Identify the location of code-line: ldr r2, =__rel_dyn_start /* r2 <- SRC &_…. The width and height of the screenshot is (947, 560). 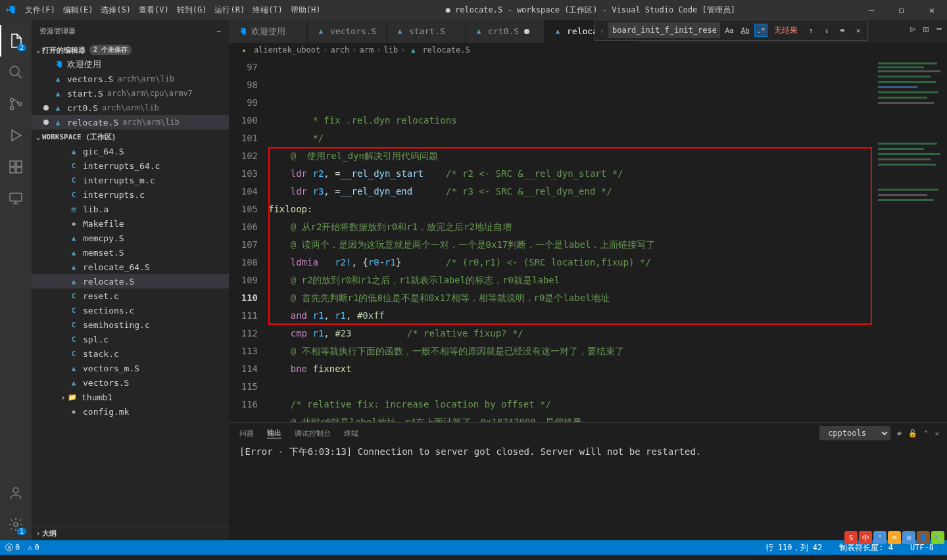
(571, 174).